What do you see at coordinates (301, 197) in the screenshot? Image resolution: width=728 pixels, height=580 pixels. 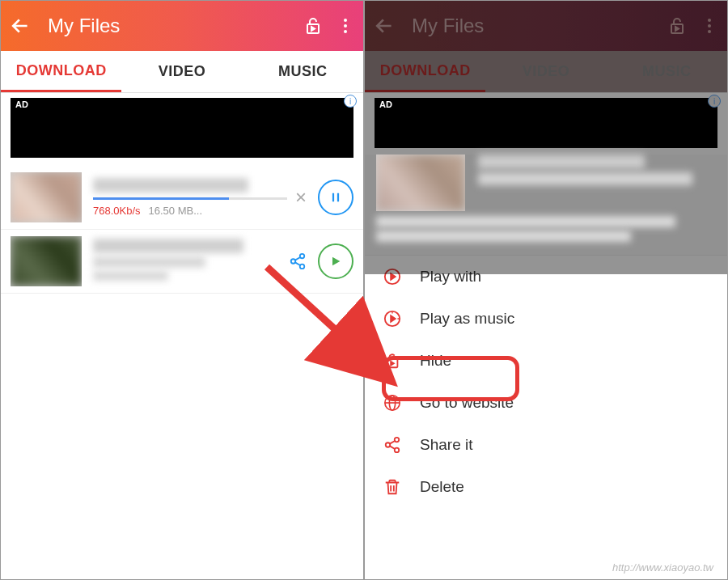 I see `cancel-button: ×` at bounding box center [301, 197].